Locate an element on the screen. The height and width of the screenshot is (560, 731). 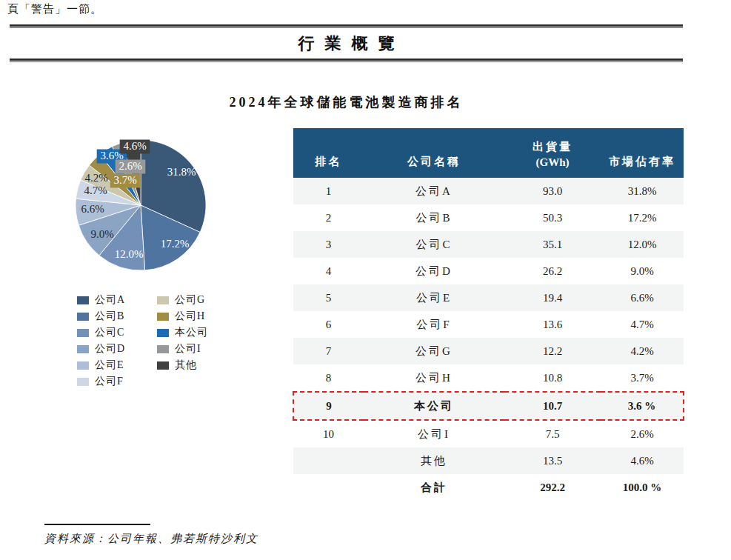
cell-company: 公司I is located at coordinates (434, 434).